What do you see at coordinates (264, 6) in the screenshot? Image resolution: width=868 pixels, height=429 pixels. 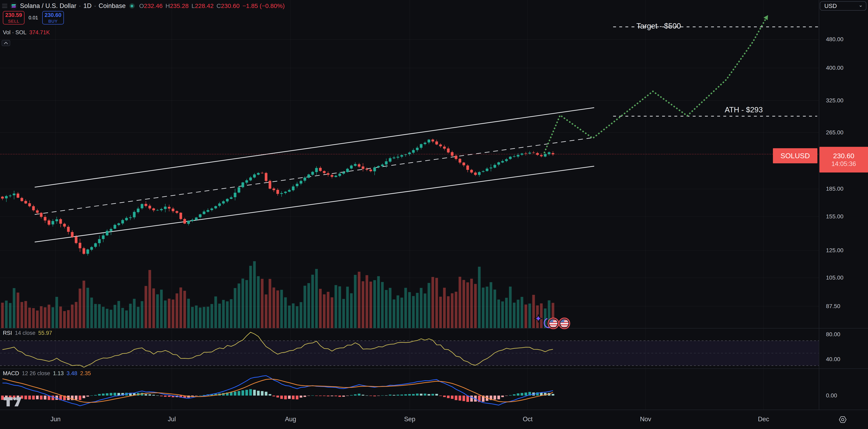 I see `change-value: −1.85 (−0.80%)` at bounding box center [264, 6].